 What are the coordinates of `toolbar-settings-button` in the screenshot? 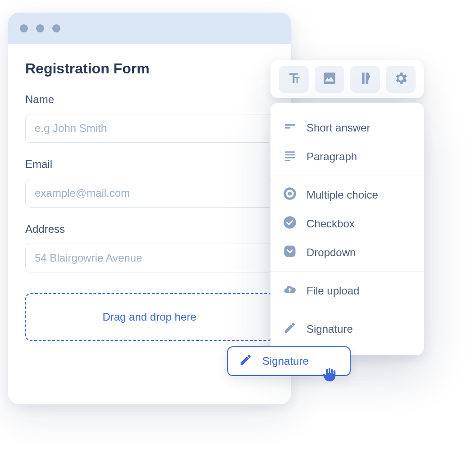 It's located at (401, 79).